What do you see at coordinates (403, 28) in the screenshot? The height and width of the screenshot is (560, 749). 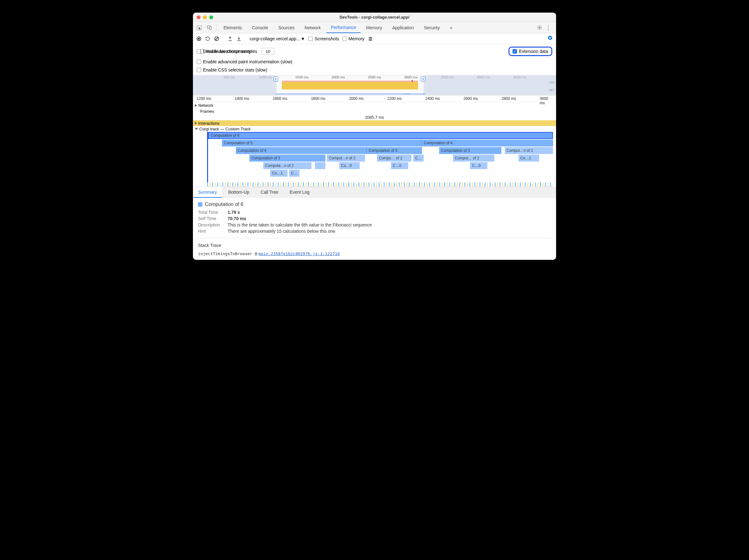 I see `tab-application: Application` at bounding box center [403, 28].